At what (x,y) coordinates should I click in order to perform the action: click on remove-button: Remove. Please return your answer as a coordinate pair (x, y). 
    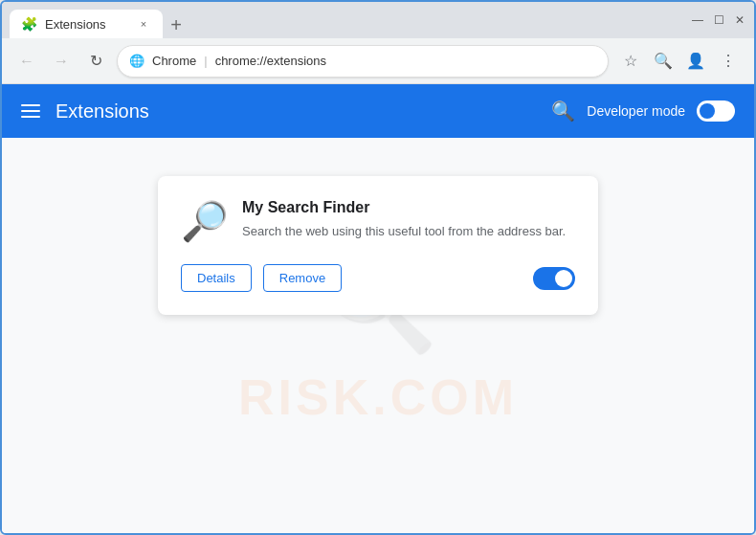
    Looking at the image, I should click on (302, 278).